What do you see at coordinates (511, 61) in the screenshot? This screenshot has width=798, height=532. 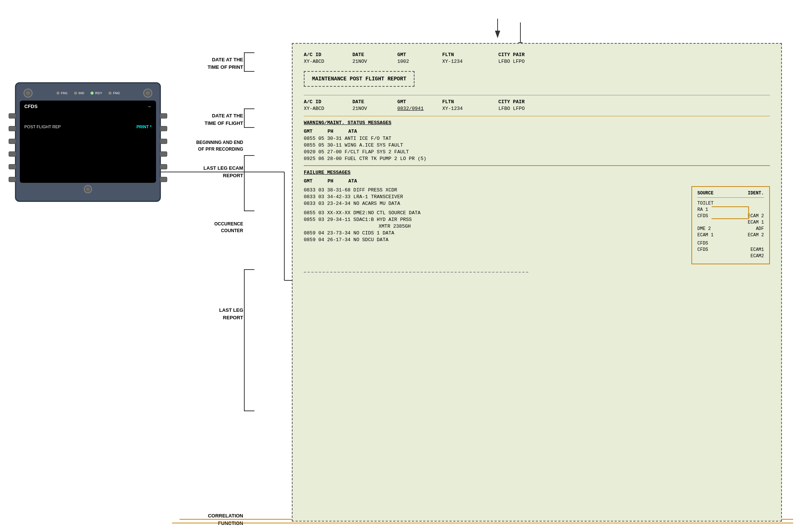 I see `hdr-citypair-val: LFBO LFPO` at bounding box center [511, 61].